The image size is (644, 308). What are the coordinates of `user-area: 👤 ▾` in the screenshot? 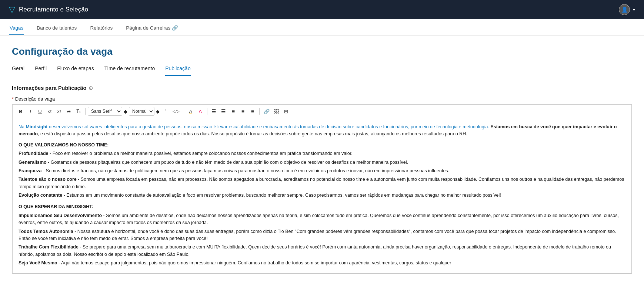 It's located at (627, 10).